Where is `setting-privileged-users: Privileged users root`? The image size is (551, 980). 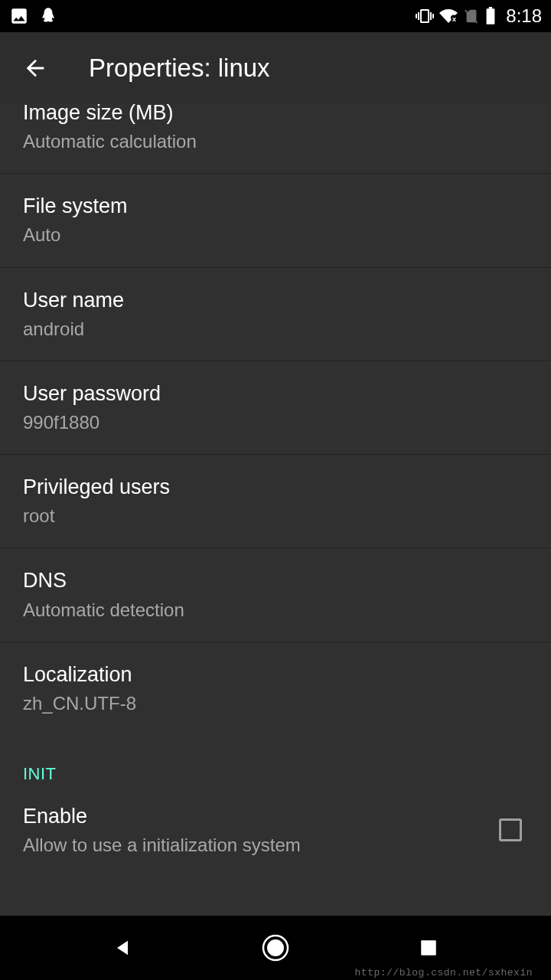 setting-privileged-users: Privileged users root is located at coordinates (276, 501).